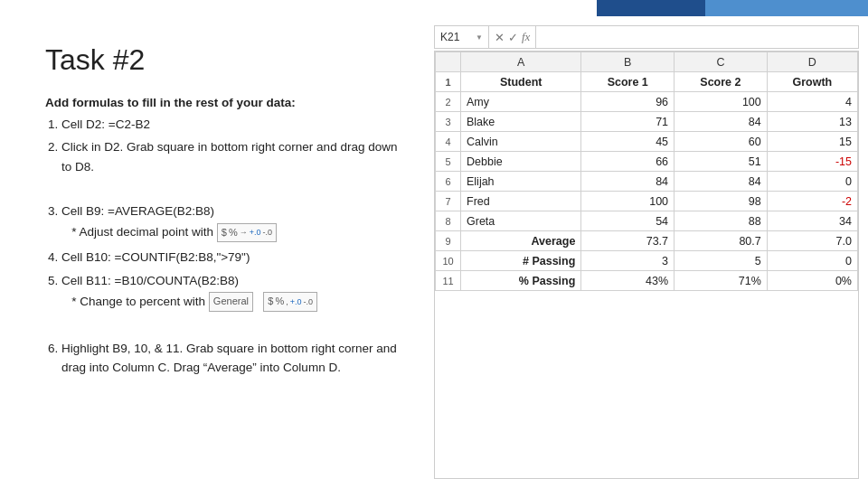 The image size is (868, 488). Describe the element at coordinates (647, 221) in the screenshot. I see `table-row: 8 Greta 54 88 34` at that location.